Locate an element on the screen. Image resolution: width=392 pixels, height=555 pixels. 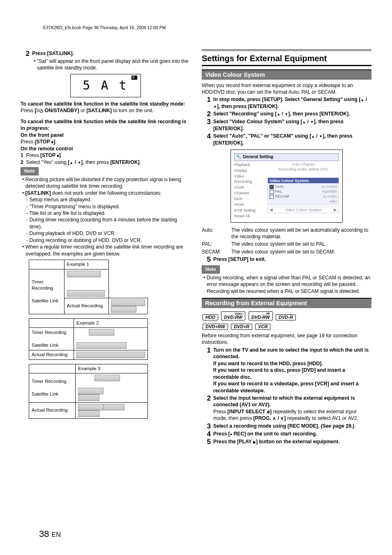
osd-panel: Auto Chapter Recording Audio Select (XP)… is located at coordinates (303, 191).